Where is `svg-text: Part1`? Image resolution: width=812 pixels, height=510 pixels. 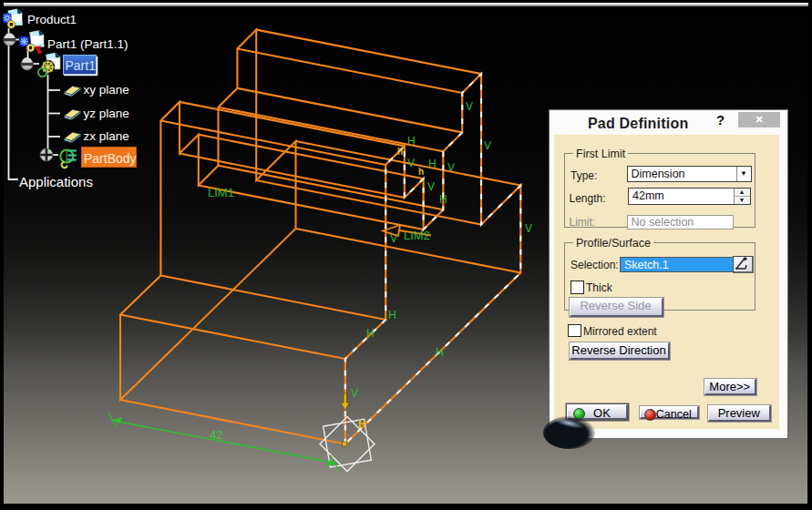
svg-text: Part1 is located at coordinates (81, 66).